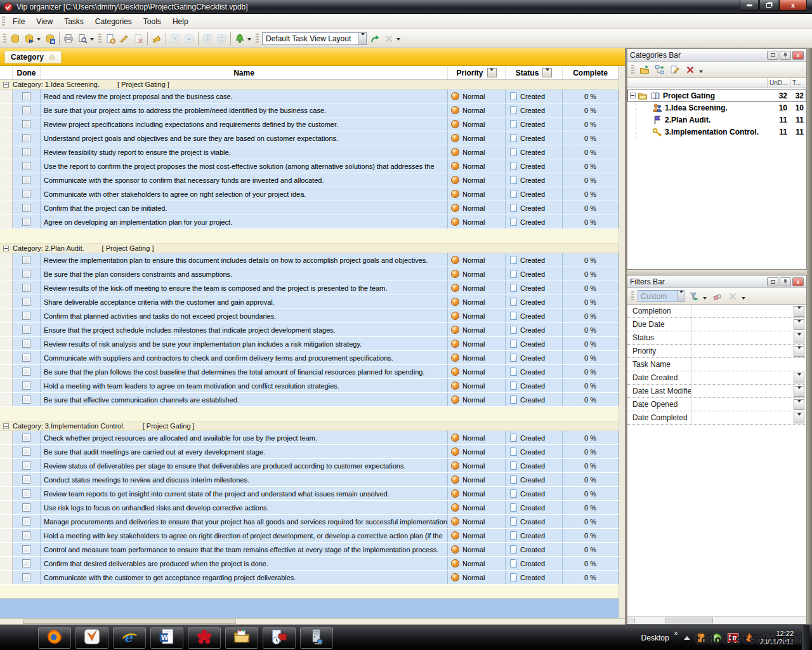 The image size is (812, 650). Describe the element at coordinates (717, 620) in the screenshot. I see `filters-horizontal-scrollbar` at that location.